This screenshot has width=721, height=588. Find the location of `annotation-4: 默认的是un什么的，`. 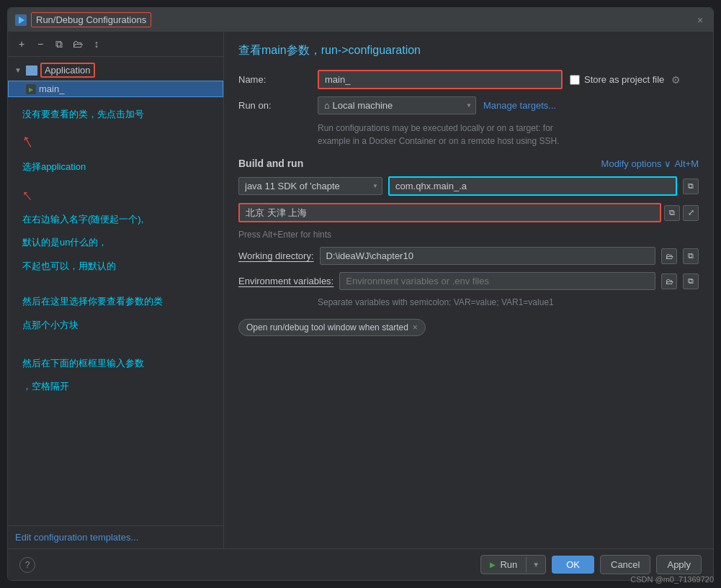

annotation-4: 默认的是un什么的， is located at coordinates (115, 243).